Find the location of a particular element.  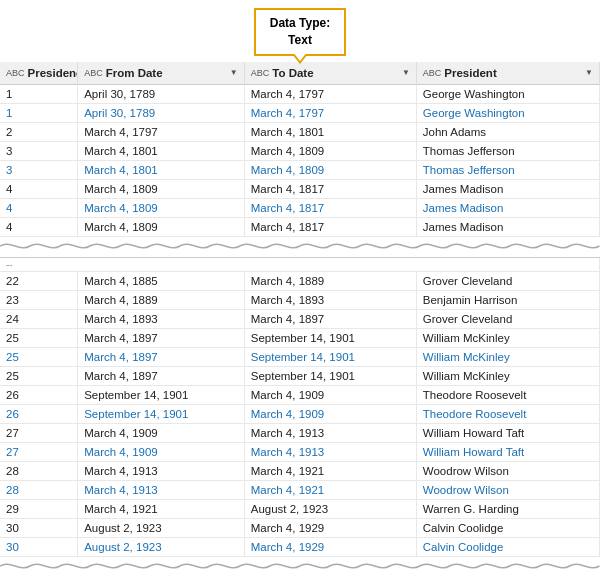

tooltip-line2: Text is located at coordinates (300, 40).